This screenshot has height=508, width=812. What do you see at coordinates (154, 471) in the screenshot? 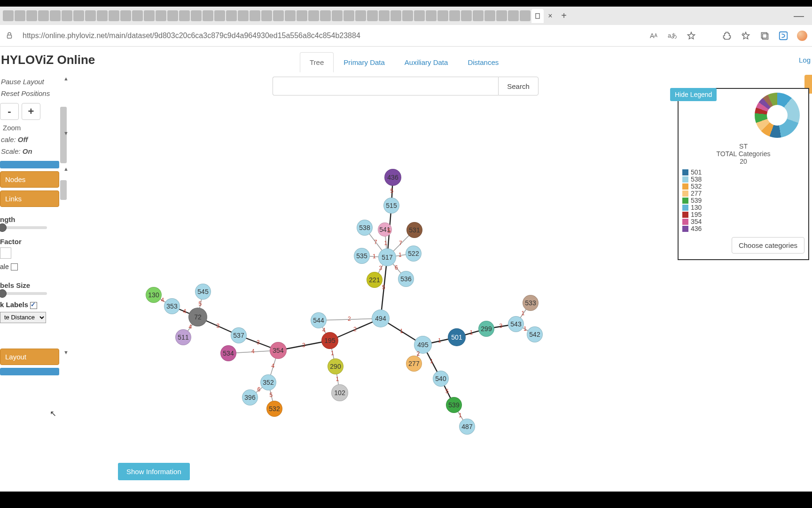
I see `show-information-button: Show Information` at bounding box center [154, 471].